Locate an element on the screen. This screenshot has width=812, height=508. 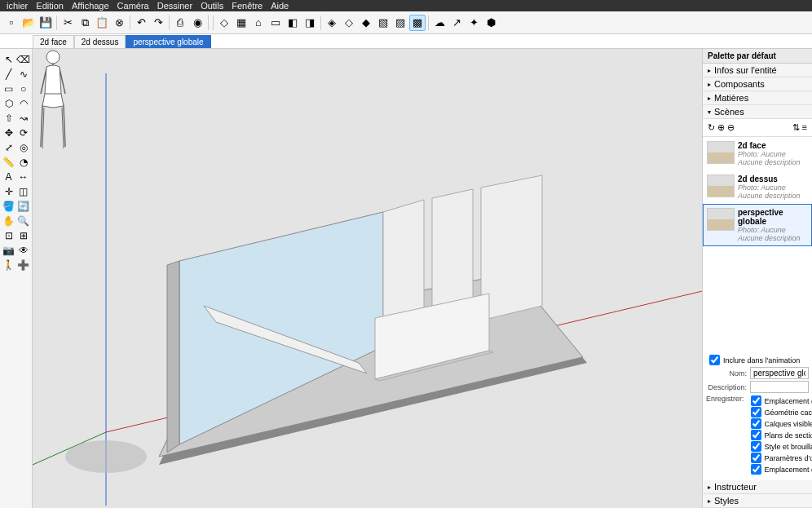
addscene-tool: ➕ is located at coordinates (24, 265).